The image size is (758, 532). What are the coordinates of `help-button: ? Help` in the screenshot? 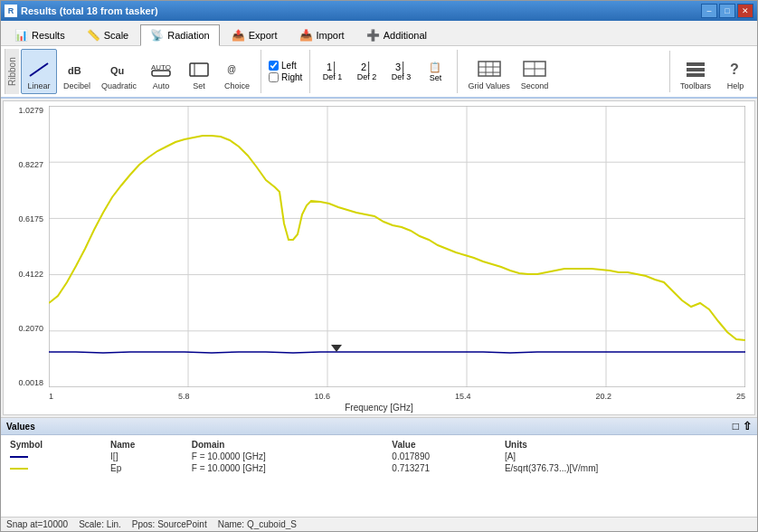 It's located at (735, 71).